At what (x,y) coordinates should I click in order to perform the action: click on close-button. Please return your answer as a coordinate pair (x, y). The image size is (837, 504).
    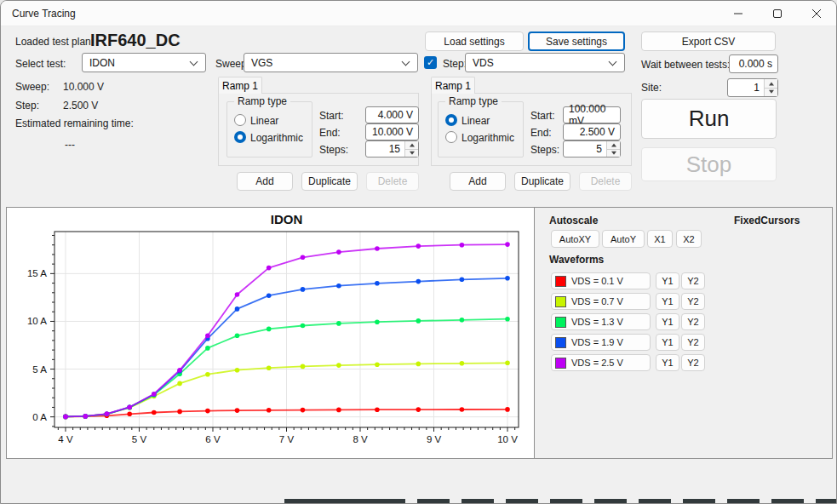
    Looking at the image, I should click on (817, 14).